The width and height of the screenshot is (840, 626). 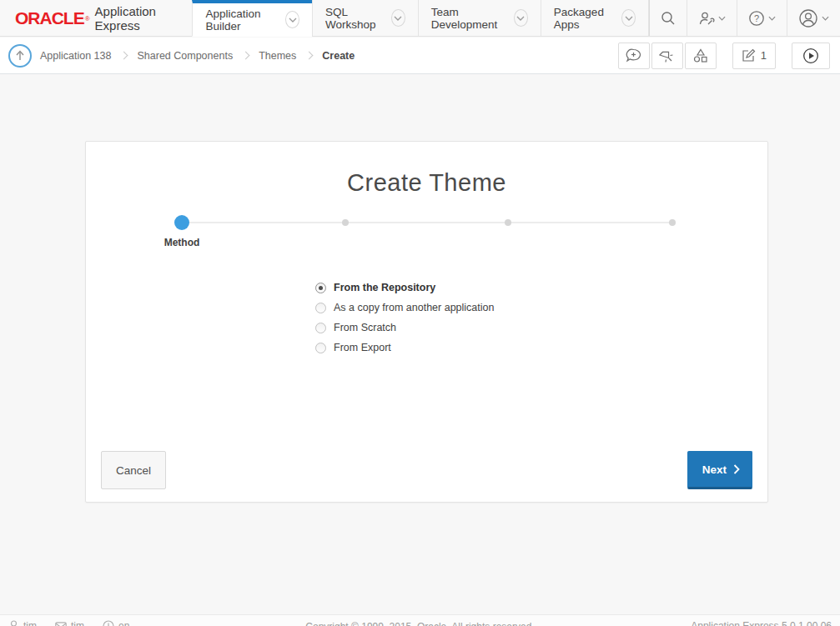 What do you see at coordinates (242, 20) in the screenshot?
I see `tab-label: Application Builder` at bounding box center [242, 20].